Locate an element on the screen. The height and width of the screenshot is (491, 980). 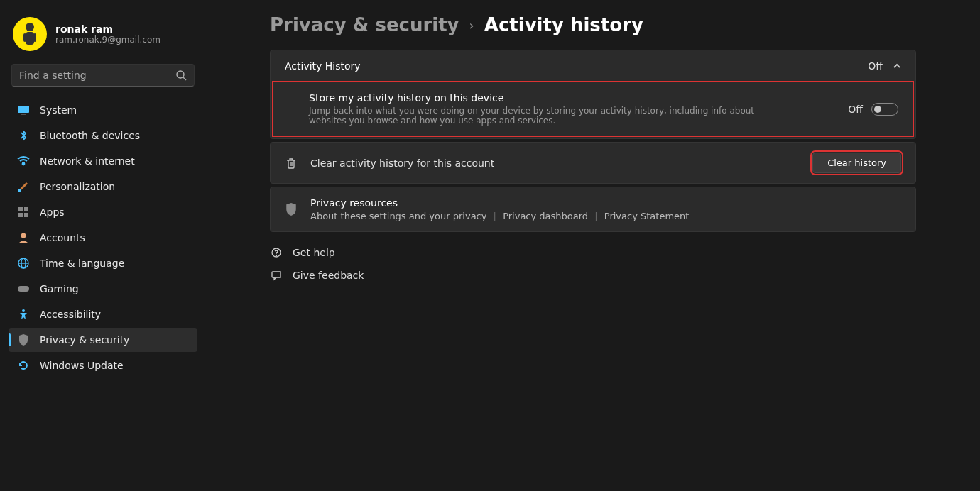
sidebar-item-update: Windows Update is located at coordinates (103, 365).